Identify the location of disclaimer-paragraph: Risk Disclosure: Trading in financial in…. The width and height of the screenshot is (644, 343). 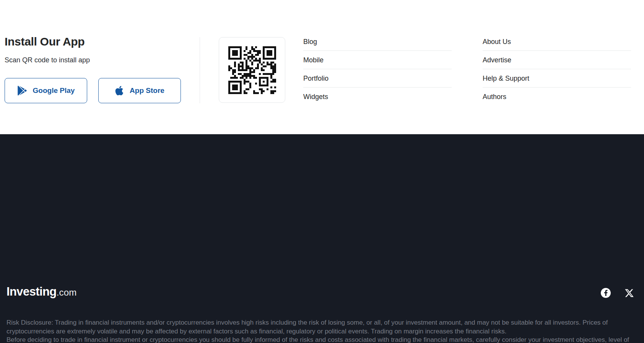
(320, 327).